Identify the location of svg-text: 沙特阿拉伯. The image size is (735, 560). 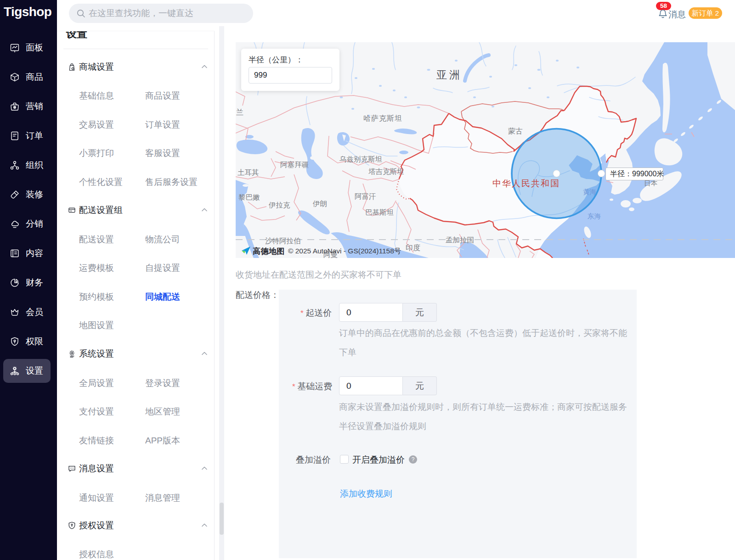
(283, 241).